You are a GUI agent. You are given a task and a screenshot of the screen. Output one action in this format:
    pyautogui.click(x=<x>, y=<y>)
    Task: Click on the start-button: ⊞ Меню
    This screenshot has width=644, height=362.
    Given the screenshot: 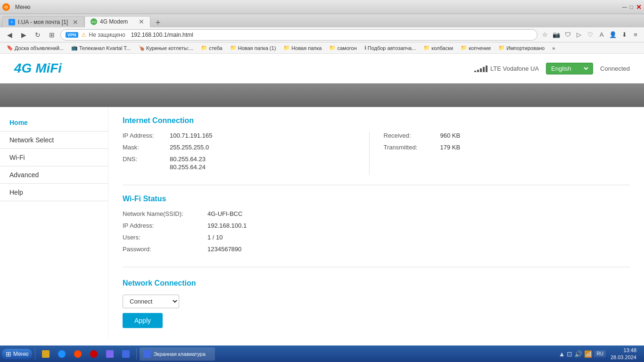 What is the action you would take?
    pyautogui.click(x=17, y=354)
    